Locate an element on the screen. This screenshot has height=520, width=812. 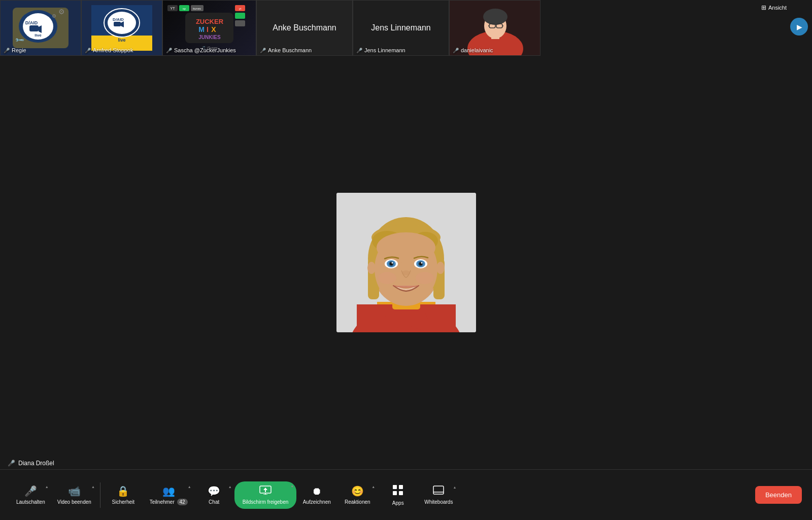
next-button is located at coordinates (799, 26).